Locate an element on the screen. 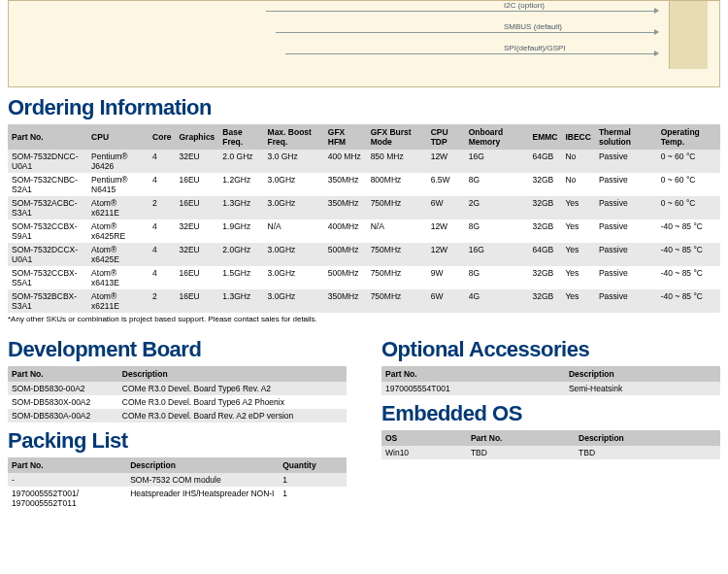 This screenshot has width=728, height=574. bus-i2c-label: I2C (option) is located at coordinates (524, 6).